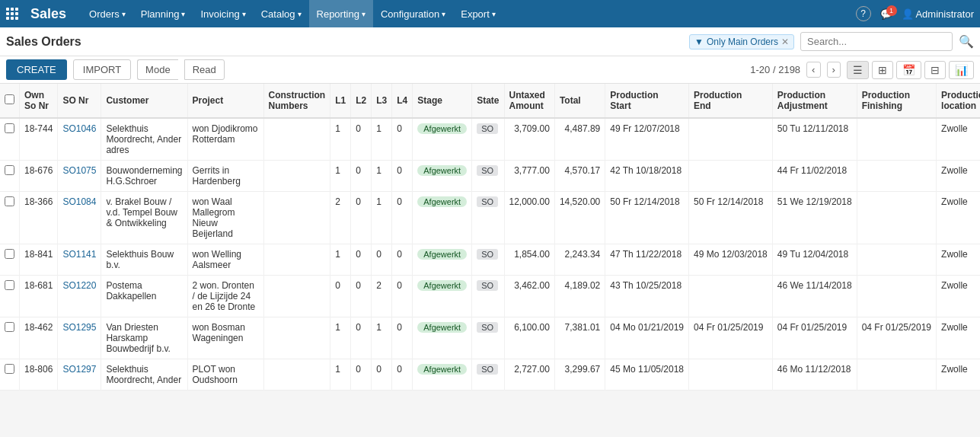  What do you see at coordinates (731, 100) in the screenshot?
I see `col-production-end: ProductionEnd` at bounding box center [731, 100].